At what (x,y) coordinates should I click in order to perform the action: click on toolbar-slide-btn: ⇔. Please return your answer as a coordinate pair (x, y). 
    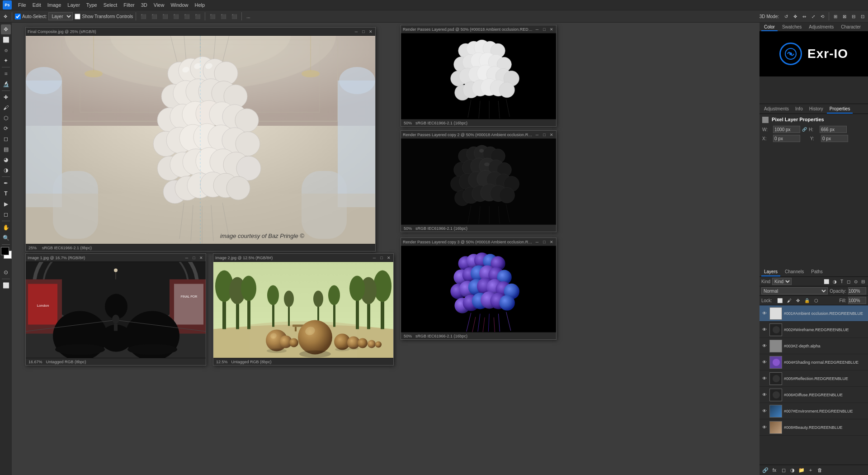
    Looking at the image, I should click on (804, 16).